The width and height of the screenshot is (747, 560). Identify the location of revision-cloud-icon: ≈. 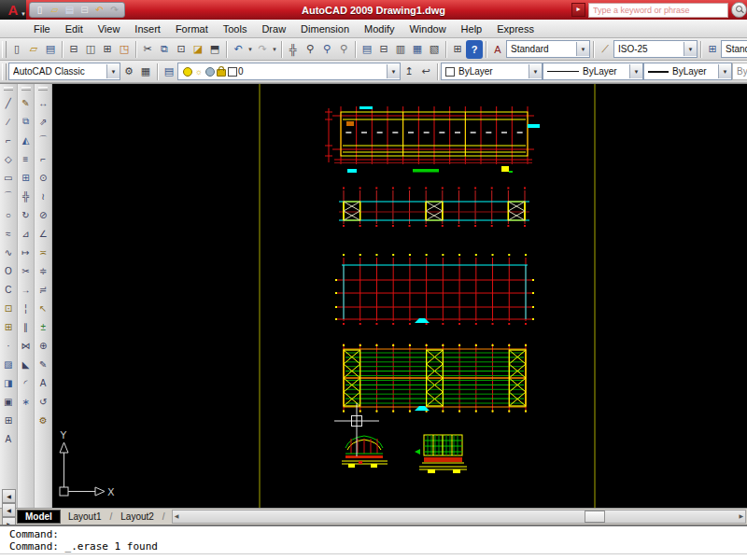
(7, 233).